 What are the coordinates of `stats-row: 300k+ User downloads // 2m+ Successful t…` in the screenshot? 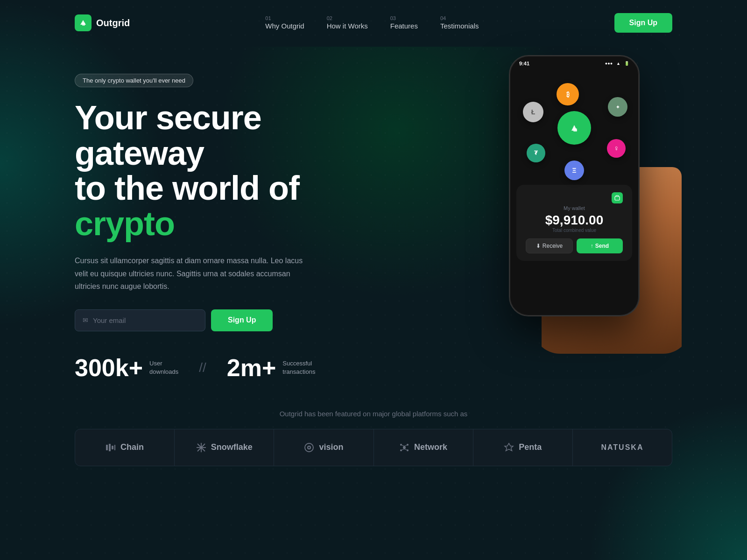 It's located at (224, 368).